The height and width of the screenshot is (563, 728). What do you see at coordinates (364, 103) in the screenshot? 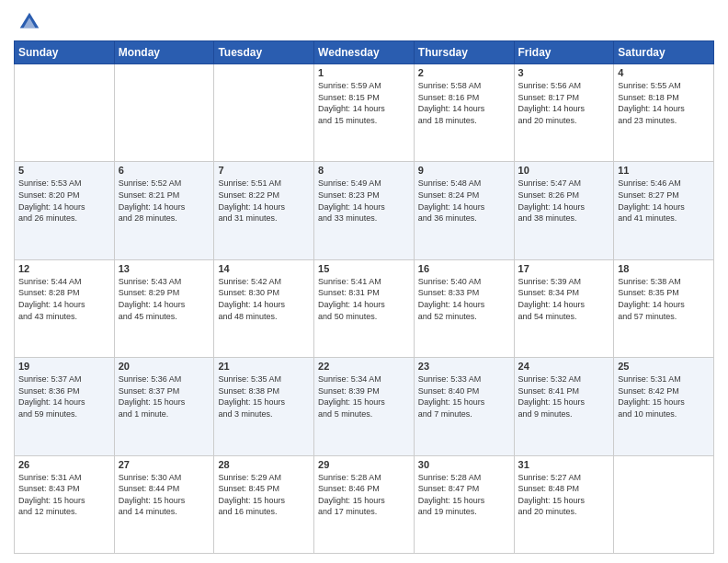
I see `day-info: Sunrise: 5:59 AM Sunset: 8:15 PM Dayligh…` at bounding box center [364, 103].